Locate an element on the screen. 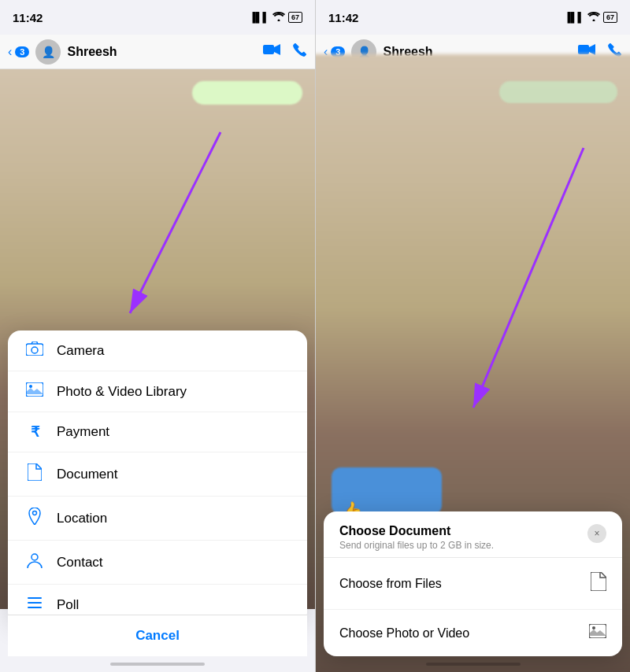 This screenshot has width=630, height=672. payment-label: Payment is located at coordinates (83, 432).